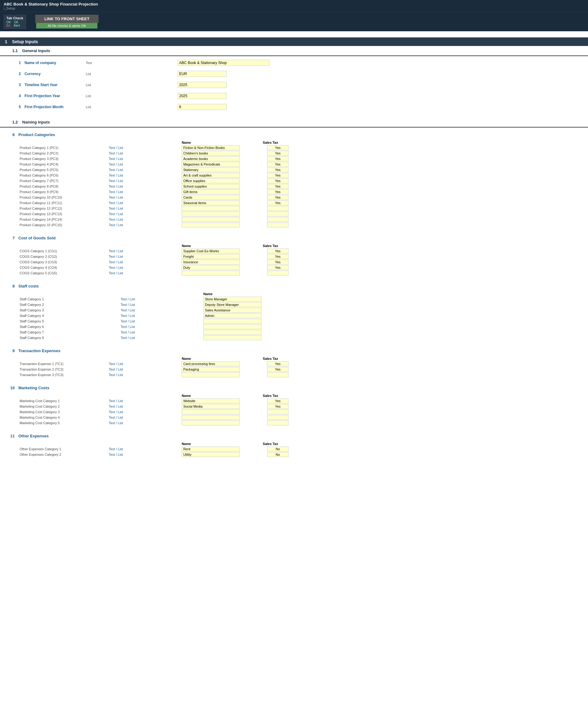 This screenshot has height=727, width=588. I want to click on company-name-input, so click(224, 63).